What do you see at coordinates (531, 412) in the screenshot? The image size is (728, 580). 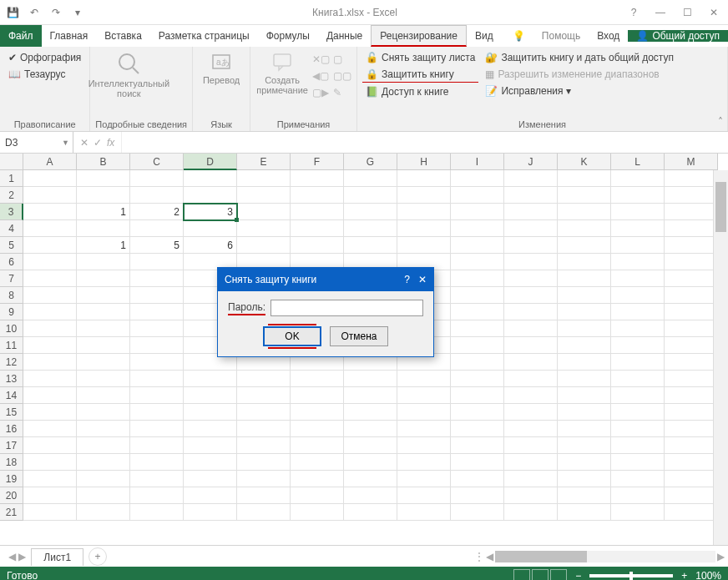 I see `cell-J15` at bounding box center [531, 412].